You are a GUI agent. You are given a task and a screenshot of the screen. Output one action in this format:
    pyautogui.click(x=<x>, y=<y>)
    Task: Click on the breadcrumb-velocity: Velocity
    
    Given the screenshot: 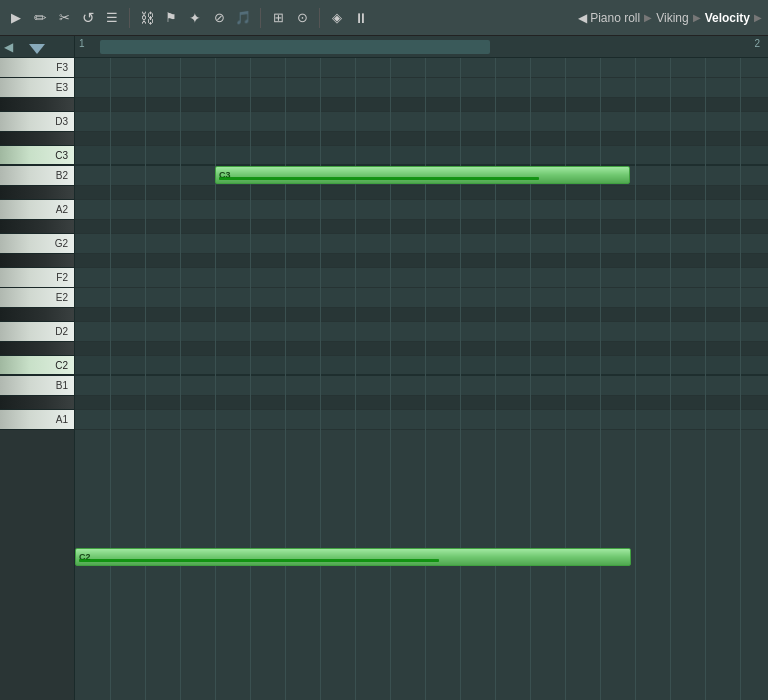 What is the action you would take?
    pyautogui.click(x=728, y=18)
    